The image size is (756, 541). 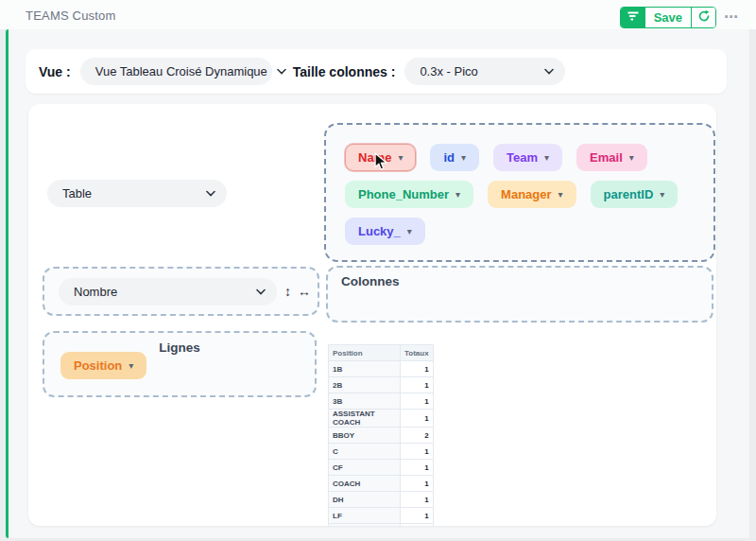 I want to click on columns-drop-zone: Colonnes, so click(x=520, y=294).